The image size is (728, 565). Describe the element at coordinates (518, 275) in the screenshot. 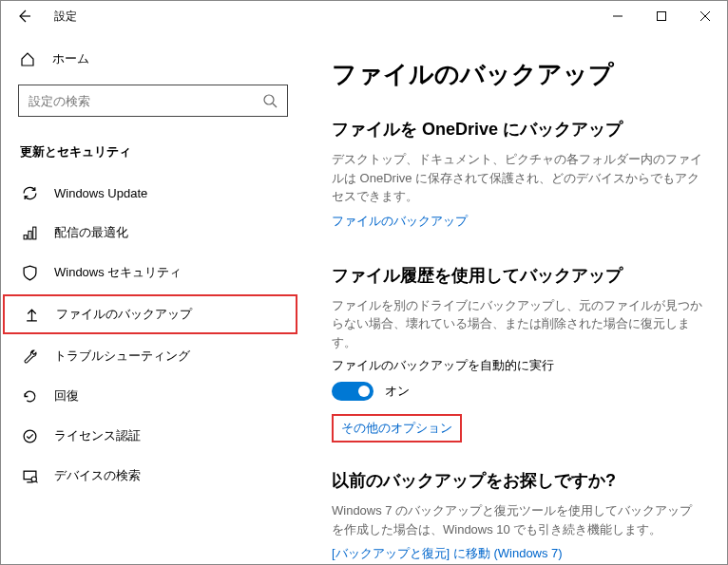

I see `section2-title: ファイル履歴を使用してバックアップ` at that location.